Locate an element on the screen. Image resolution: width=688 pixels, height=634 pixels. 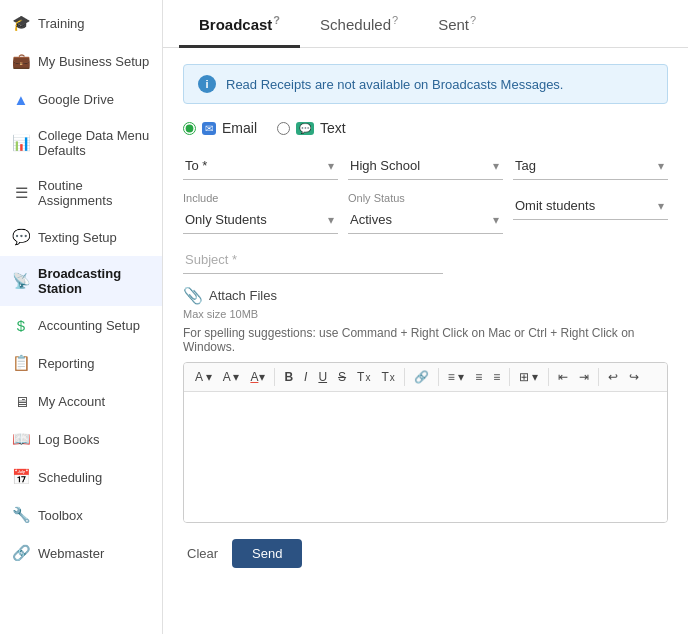
sidebar-item-webmaster: 🔗 Webmaster is located at coordinates (81, 553).